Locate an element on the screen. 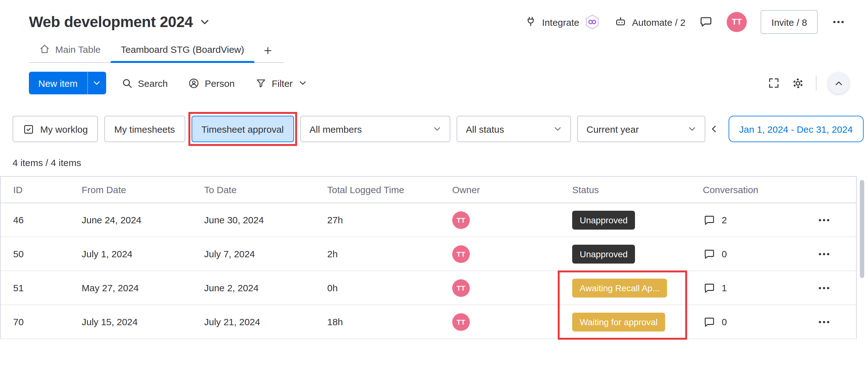 The height and width of the screenshot is (390, 868). status-badge: Awaiting Recall Ap... is located at coordinates (620, 288).